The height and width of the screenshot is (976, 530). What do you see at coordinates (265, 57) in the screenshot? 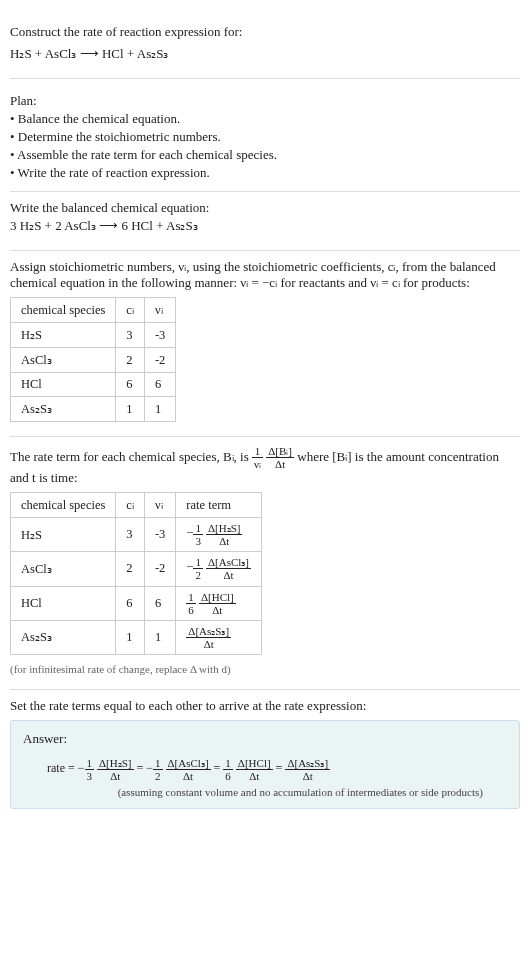
I see `unbalanced-equation: H₂S + AsCl₃ ⟶ HCl + As₂S₃` at bounding box center [265, 57].